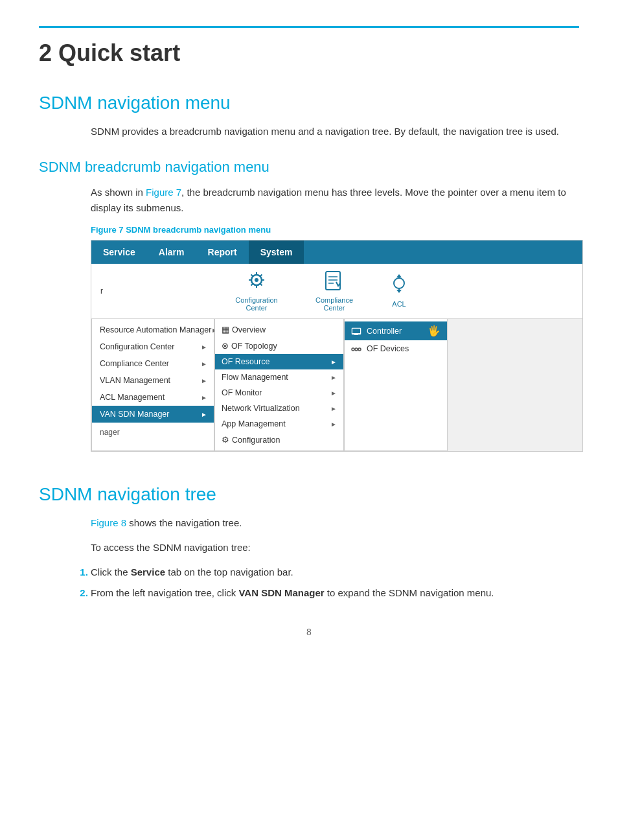 Image resolution: width=618 pixels, height=840 pixels. Describe the element at coordinates (396, 331) in the screenshot. I see `l3-controller: Controller 🖐` at that location.